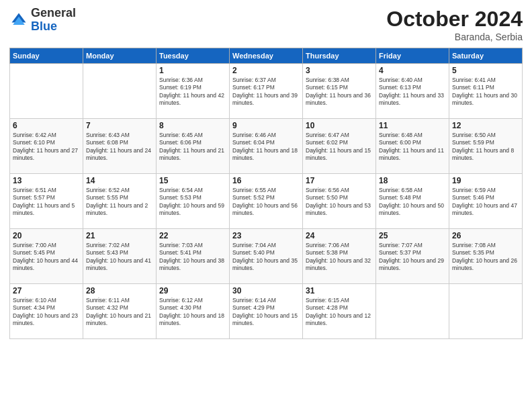 This screenshot has height=411, width=532. What do you see at coordinates (266, 56) in the screenshot?
I see `header-wednesday: Wednesday` at bounding box center [266, 56].